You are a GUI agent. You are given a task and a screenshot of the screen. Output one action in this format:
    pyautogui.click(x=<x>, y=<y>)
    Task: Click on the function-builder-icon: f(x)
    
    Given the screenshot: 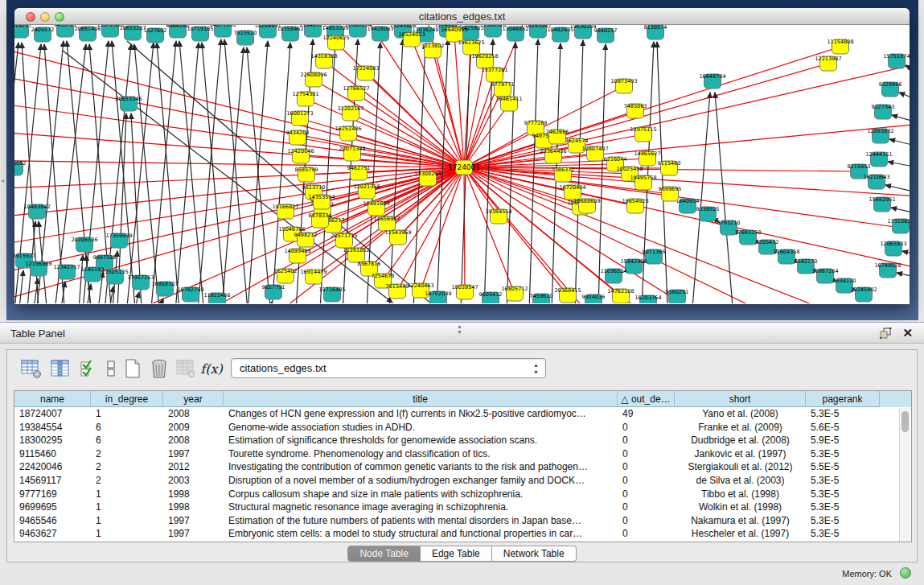 What is the action you would take?
    pyautogui.click(x=211, y=369)
    